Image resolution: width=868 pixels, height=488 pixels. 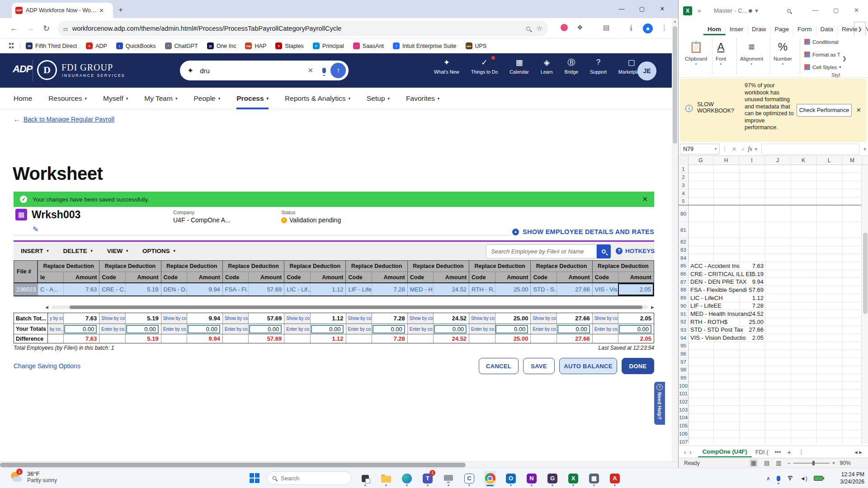 I want to click on row-header-101: 101, so click(x=684, y=394).